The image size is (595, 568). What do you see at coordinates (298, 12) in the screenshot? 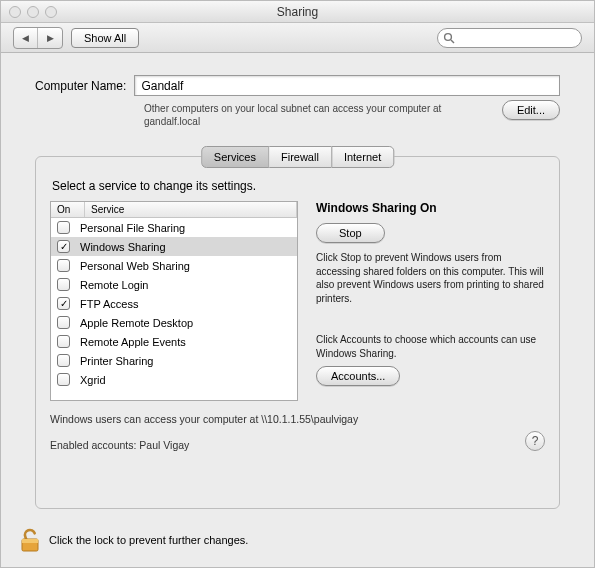
I see `titlebar: Sharing` at bounding box center [298, 12].